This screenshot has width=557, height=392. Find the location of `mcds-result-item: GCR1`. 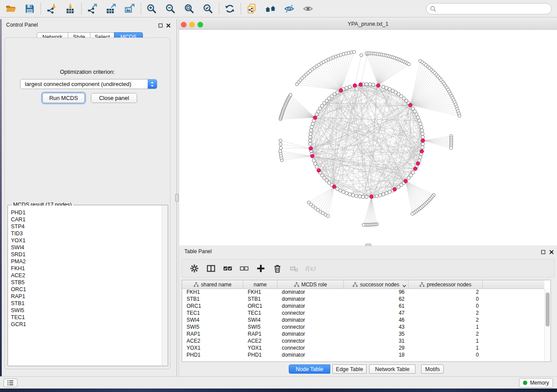

mcds-result-item: GCR1 is located at coordinates (89, 324).